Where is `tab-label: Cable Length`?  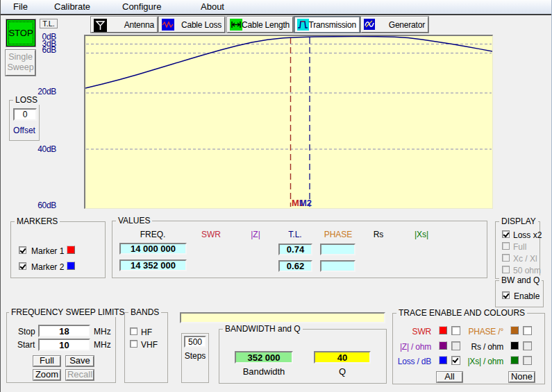
tab-label: Cable Length is located at coordinates (265, 25).